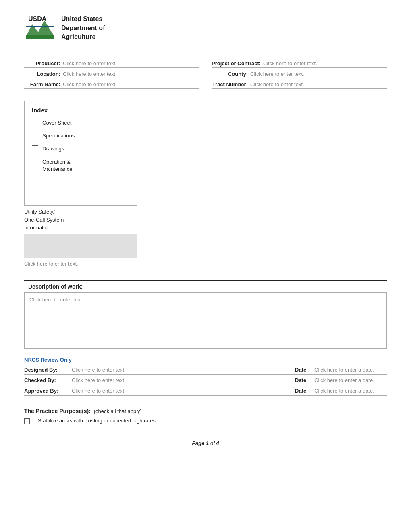 The image size is (411, 532). What do you see at coordinates (230, 85) in the screenshot?
I see `tract-label: Tract Number:` at bounding box center [230, 85].